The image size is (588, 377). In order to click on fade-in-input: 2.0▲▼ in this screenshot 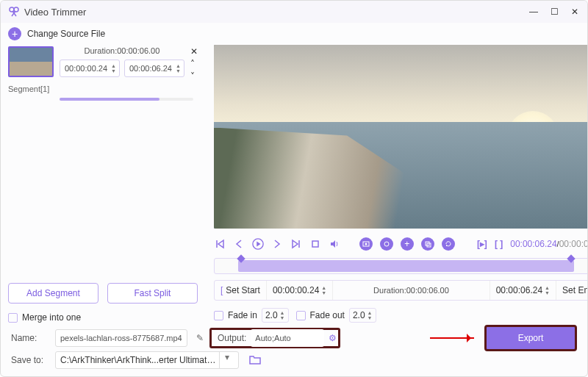, I will do `click(275, 315)`.